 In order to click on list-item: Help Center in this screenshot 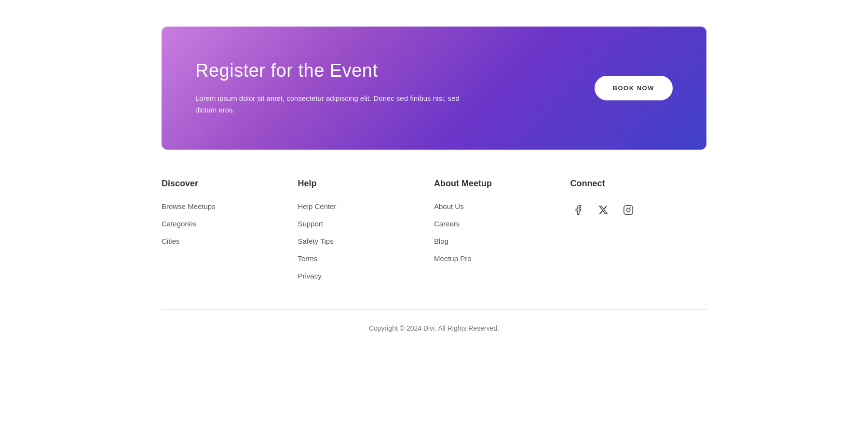, I will do `click(366, 207)`.